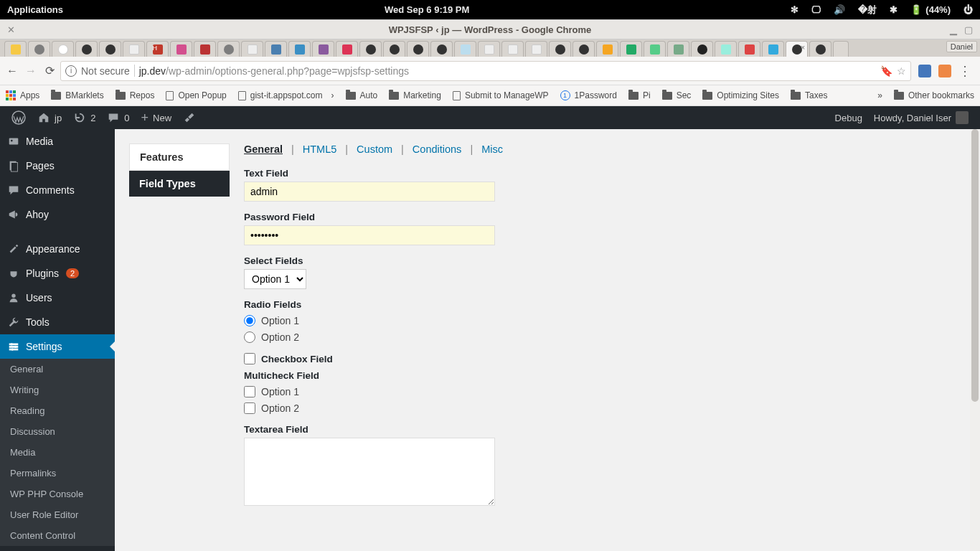  I want to click on tab-misc: Misc, so click(492, 149).